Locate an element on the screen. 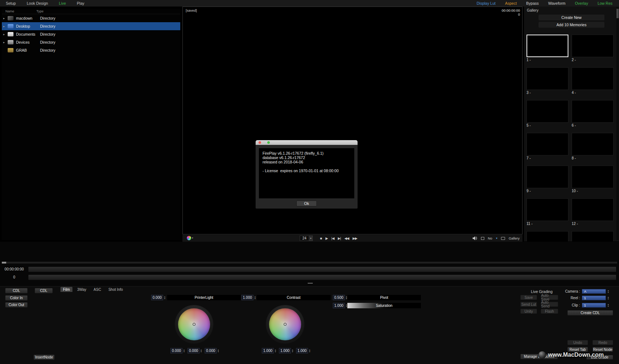 This screenshot has height=364, width=619. wheel2-blue-stepper: ▲▼ is located at coordinates (310, 351).